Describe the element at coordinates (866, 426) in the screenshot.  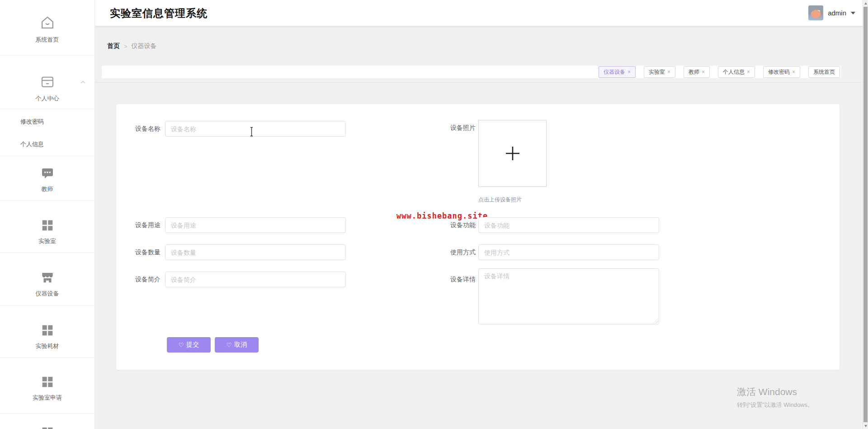
I see `arrow-down-icon` at that location.